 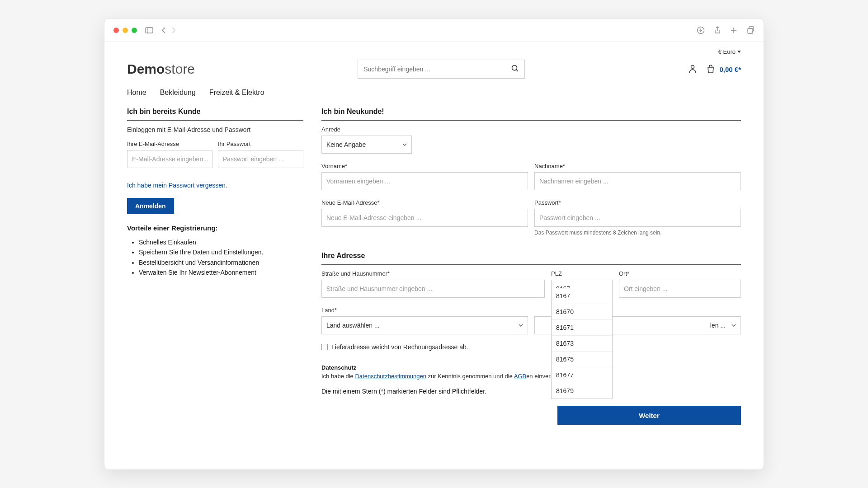 What do you see at coordinates (215, 185) in the screenshot?
I see `forgot-password-link: Ich habe mein Passwort vergessen.` at bounding box center [215, 185].